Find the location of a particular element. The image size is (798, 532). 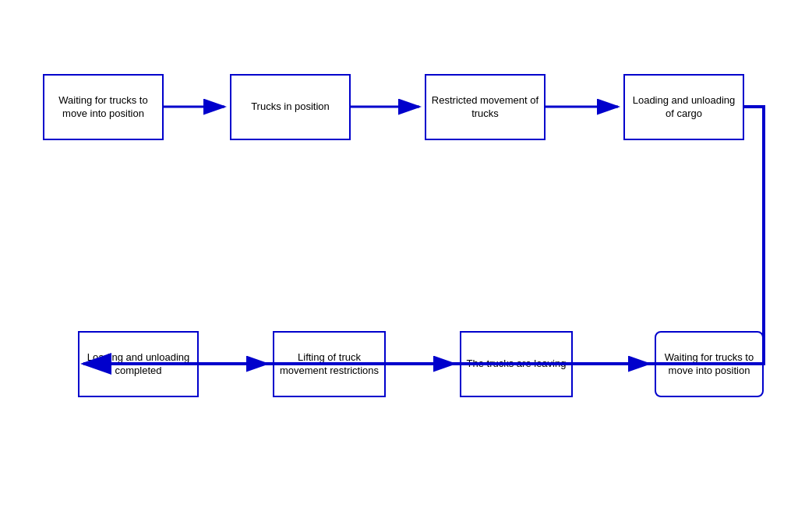

box-restricted-movement: Restricted movement of trucks is located at coordinates (485, 107).